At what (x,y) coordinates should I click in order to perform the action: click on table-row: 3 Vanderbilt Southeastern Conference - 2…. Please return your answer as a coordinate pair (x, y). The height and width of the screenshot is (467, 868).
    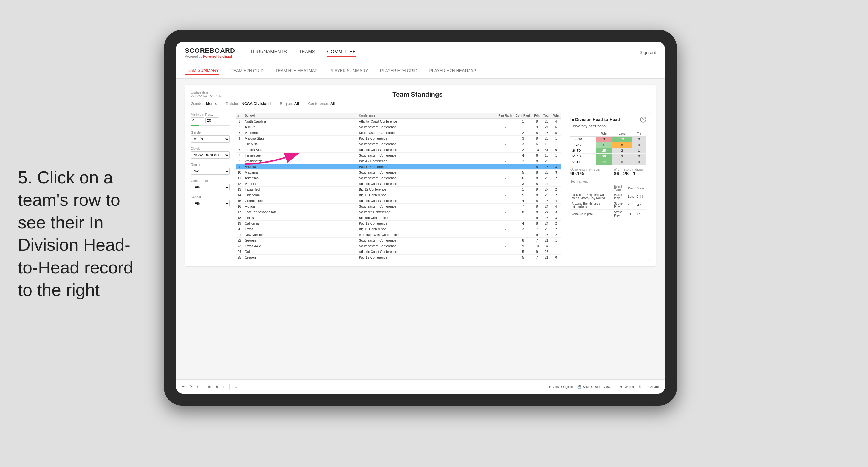
    Looking at the image, I should click on (398, 133).